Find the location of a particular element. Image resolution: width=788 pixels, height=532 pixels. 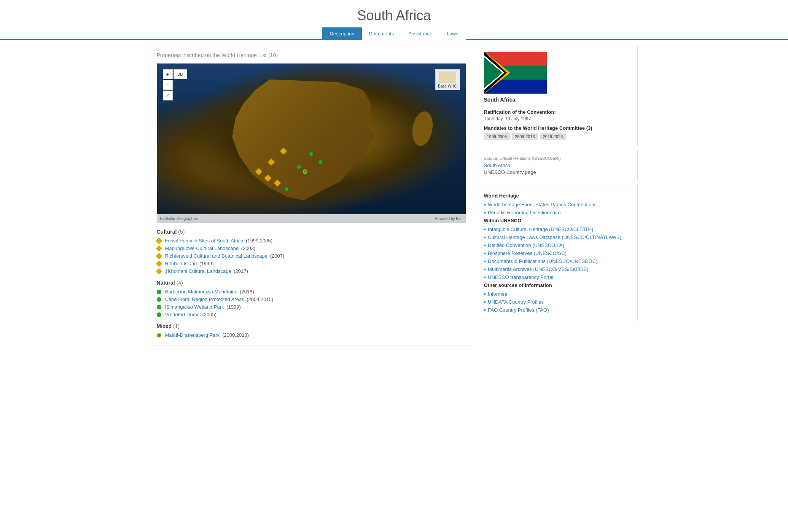

list-item: Cape Floral Region Protected Areas (2004… is located at coordinates (311, 299).